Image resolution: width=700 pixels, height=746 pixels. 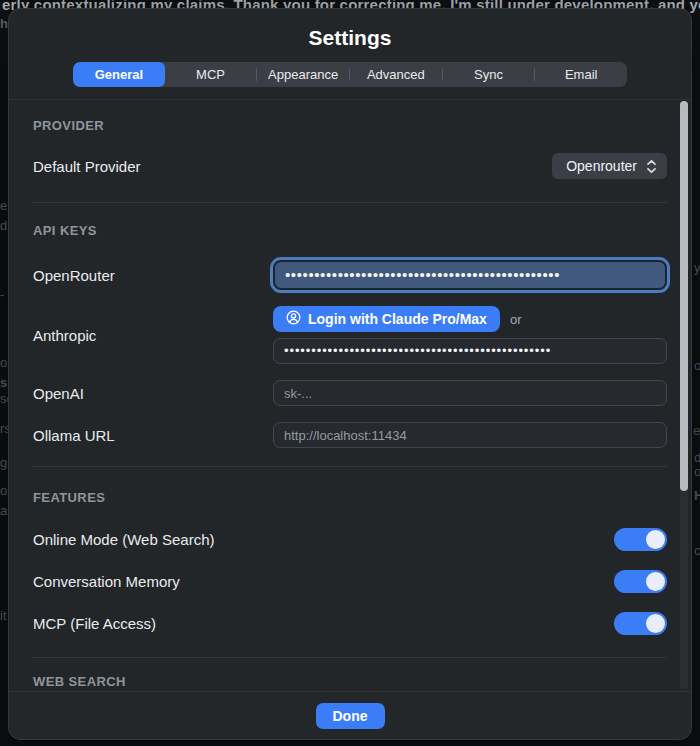 What do you see at coordinates (350, 624) in the screenshot?
I see `mcp-file-access-row: MCP (File Access)` at bounding box center [350, 624].